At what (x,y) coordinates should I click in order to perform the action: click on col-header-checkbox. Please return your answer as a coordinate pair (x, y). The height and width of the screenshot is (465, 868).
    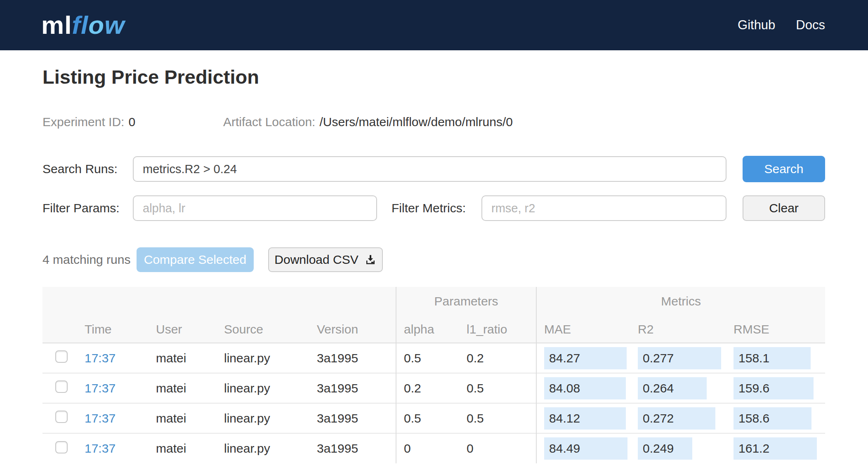
    Looking at the image, I should click on (59, 329).